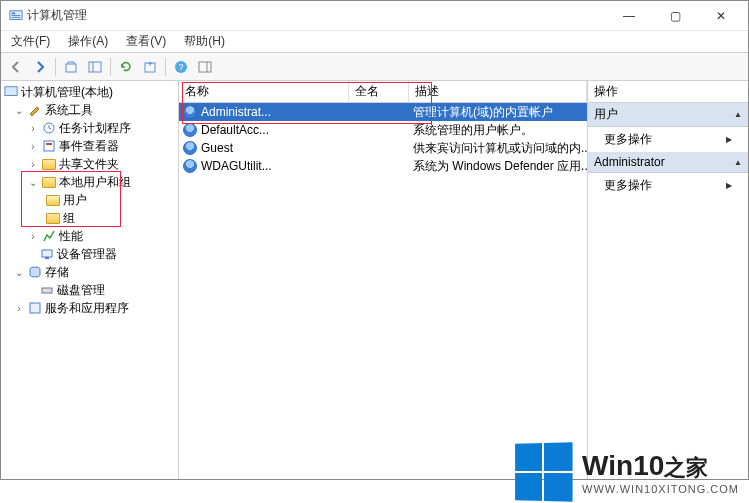 The width and height of the screenshot is (749, 503). I want to click on table-row: Guest供来宾访问计算机或访问域的内..., so click(383, 148).